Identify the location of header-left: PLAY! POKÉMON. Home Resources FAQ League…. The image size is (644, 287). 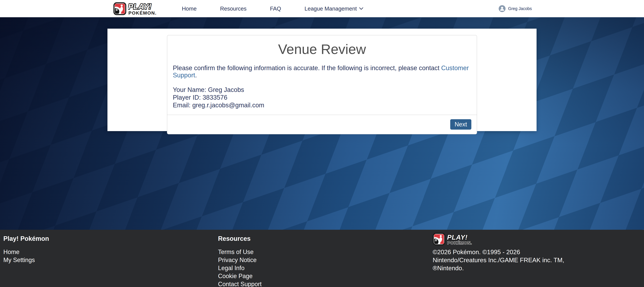
(238, 8).